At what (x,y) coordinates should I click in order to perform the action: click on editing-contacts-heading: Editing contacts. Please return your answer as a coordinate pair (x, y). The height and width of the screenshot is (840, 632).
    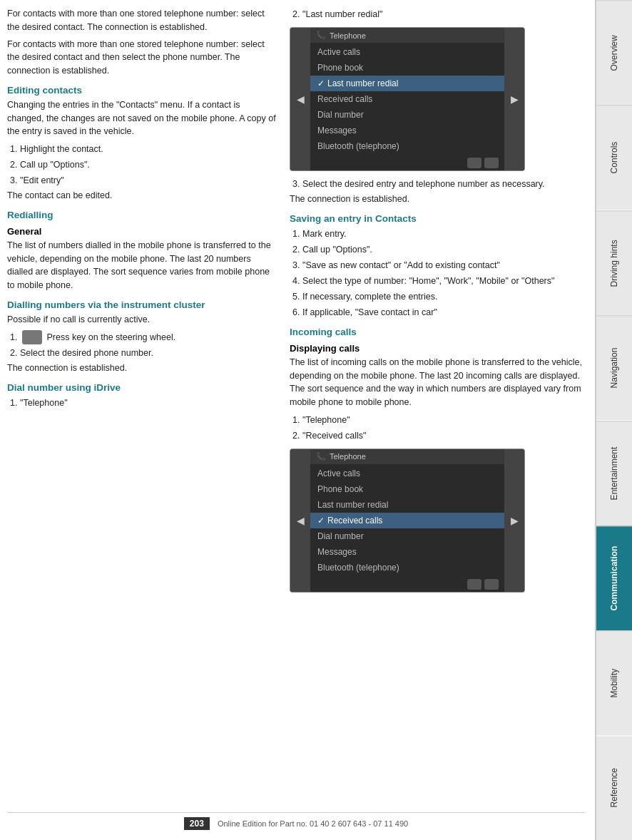
    Looking at the image, I should click on (143, 90).